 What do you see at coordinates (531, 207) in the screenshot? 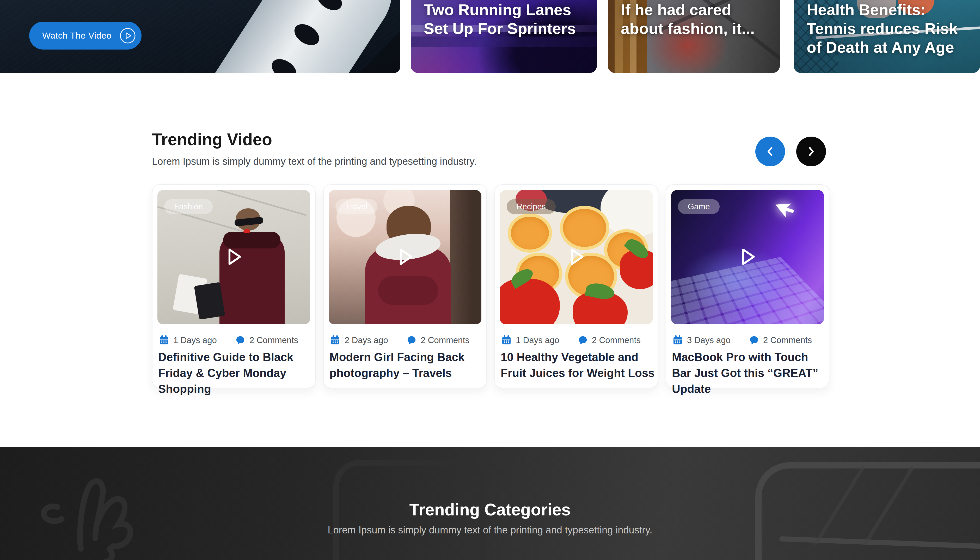
I see `category-badge: Recipes` at bounding box center [531, 207].